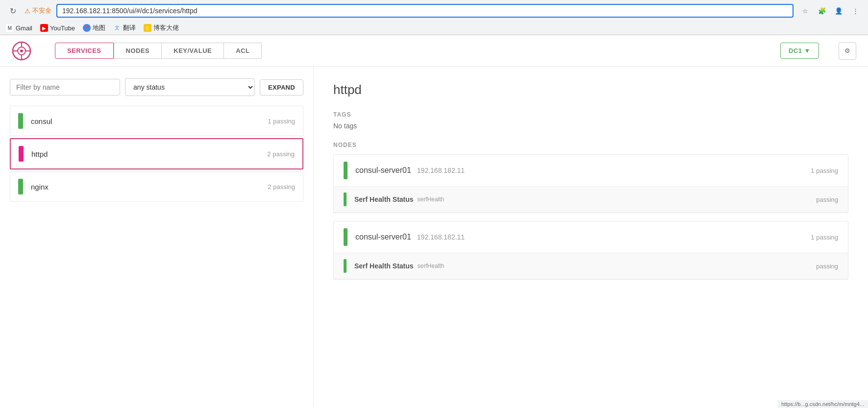  I want to click on warning-text: 不安全, so click(42, 11).